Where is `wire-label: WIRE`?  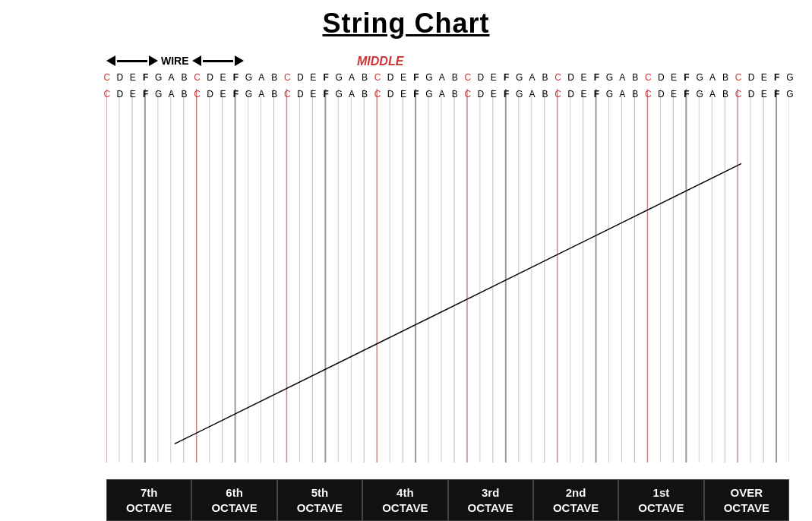
wire-label: WIRE is located at coordinates (175, 61).